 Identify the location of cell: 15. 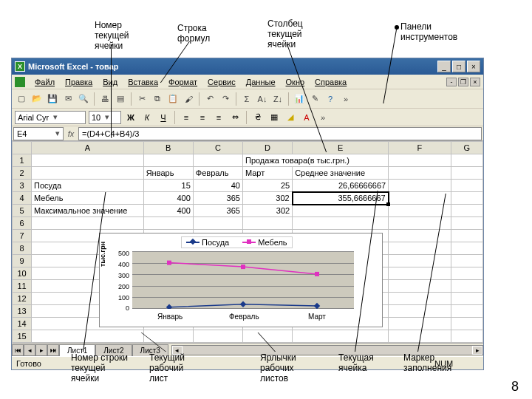
(168, 186).